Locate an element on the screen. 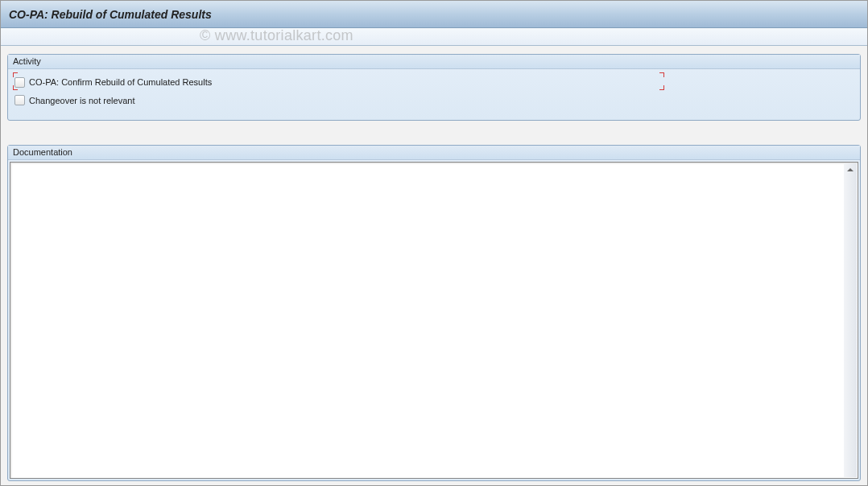 The width and height of the screenshot is (868, 486). title-bar: CO-PA: Rebuild of Cumulated Results is located at coordinates (434, 14).